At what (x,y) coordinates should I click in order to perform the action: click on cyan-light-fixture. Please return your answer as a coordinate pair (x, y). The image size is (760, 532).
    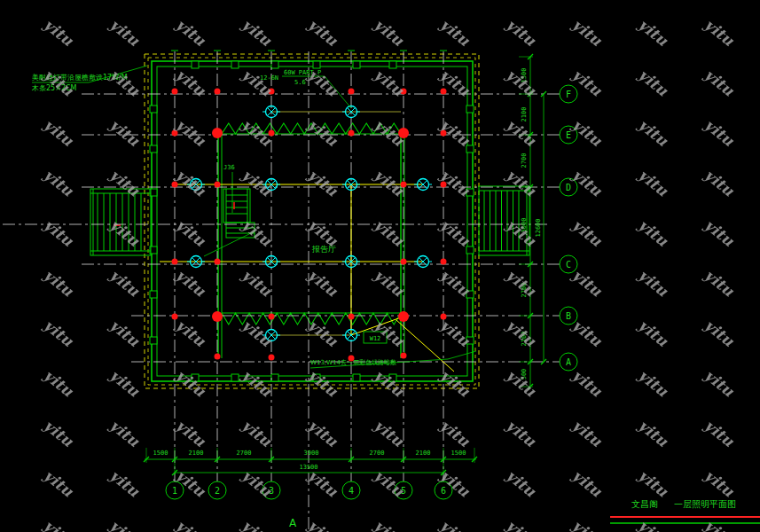
    Looking at the image, I should click on (196, 262).